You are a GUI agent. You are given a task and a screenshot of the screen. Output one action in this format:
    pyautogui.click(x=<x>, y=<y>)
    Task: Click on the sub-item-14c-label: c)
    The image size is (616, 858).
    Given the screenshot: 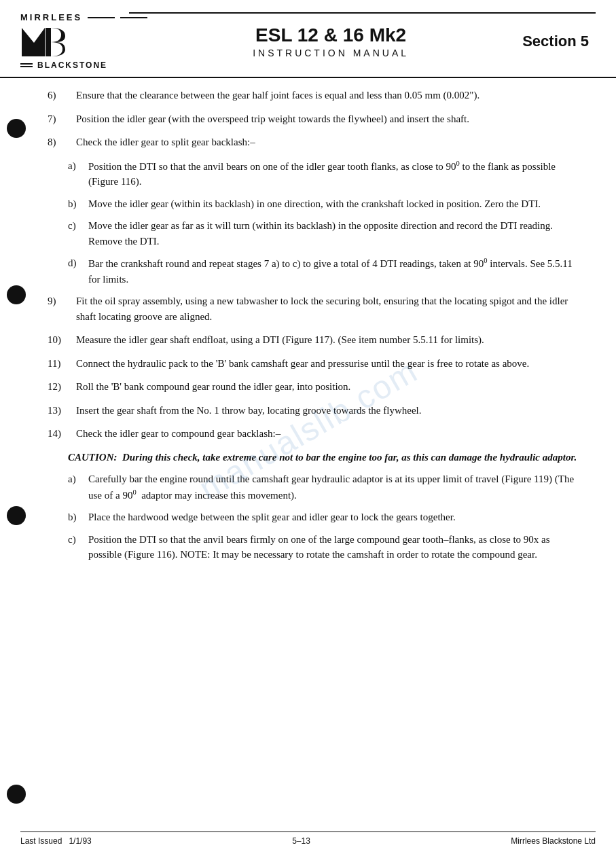 What is the action you would take?
    pyautogui.click(x=78, y=548)
    